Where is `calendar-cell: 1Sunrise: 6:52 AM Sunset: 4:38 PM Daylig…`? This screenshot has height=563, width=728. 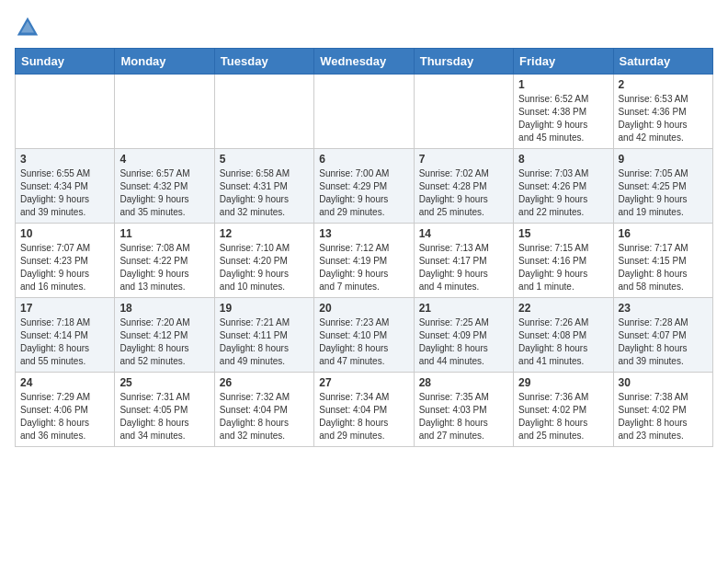
calendar-cell: 1Sunrise: 6:52 AM Sunset: 4:38 PM Daylig… is located at coordinates (563, 112).